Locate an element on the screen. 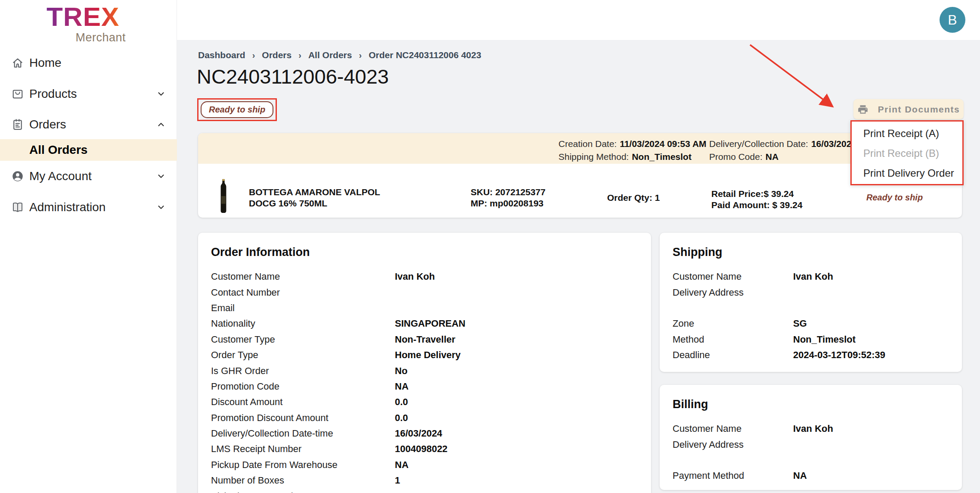 This screenshot has height=493, width=980. shipping-method: Shipping Method: Non_Timeslot is located at coordinates (633, 157).